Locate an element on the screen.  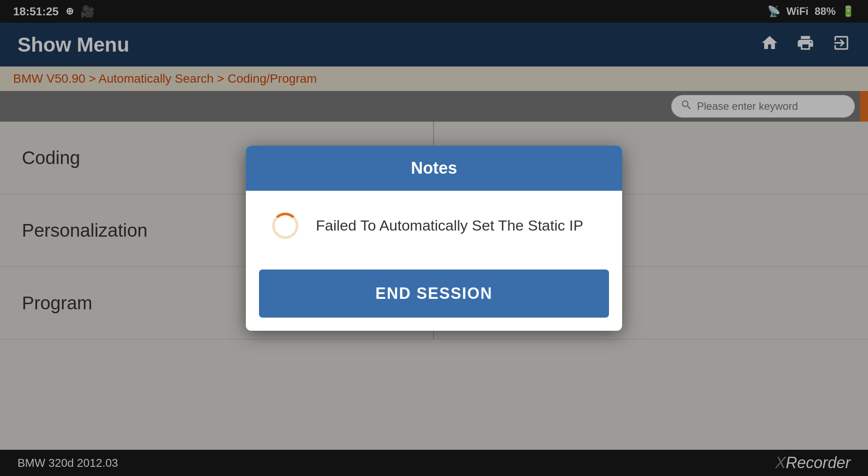
loading-spinner is located at coordinates (285, 226).